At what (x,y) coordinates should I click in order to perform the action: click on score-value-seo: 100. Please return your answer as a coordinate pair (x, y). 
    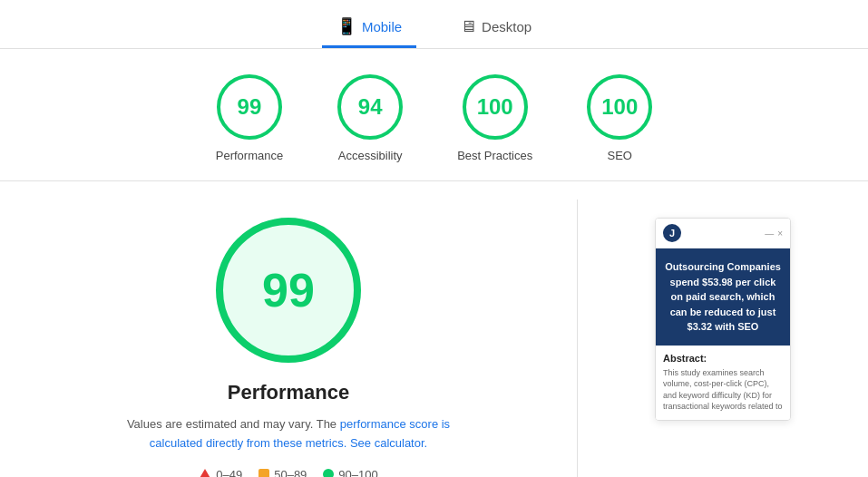
    Looking at the image, I should click on (619, 107).